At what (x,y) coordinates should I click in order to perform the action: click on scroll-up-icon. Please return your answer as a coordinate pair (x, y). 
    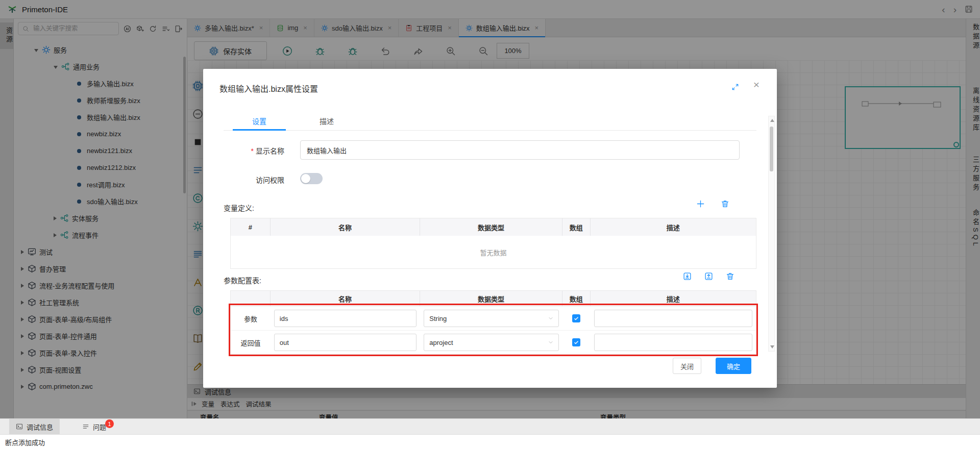
    Looking at the image, I should click on (772, 120).